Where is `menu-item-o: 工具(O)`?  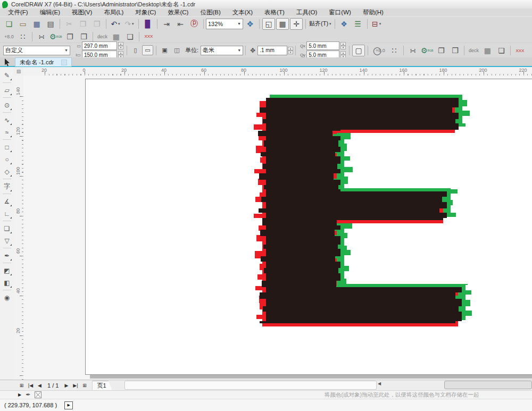
menu-item-o: 工具(O) is located at coordinates (307, 13).